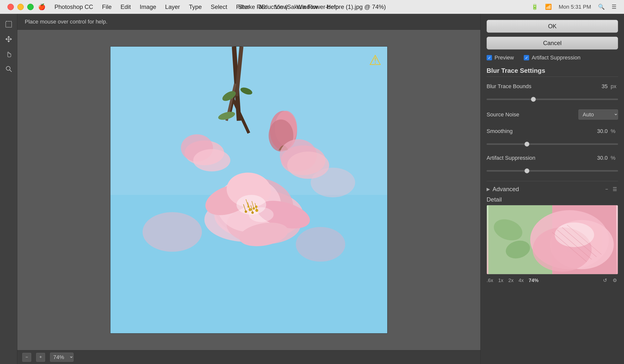  What do you see at coordinates (548, 7) in the screenshot?
I see `wifi-icon: 📶` at bounding box center [548, 7].